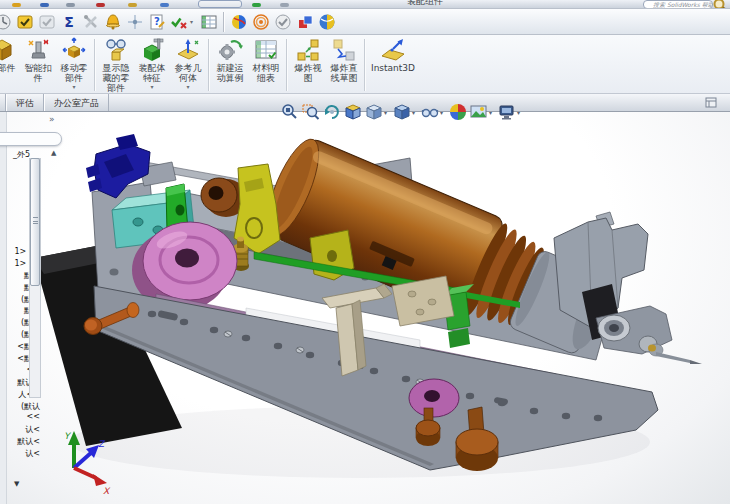 This screenshot has height=504, width=730. I want to click on rotate-view-icon, so click(332, 112).